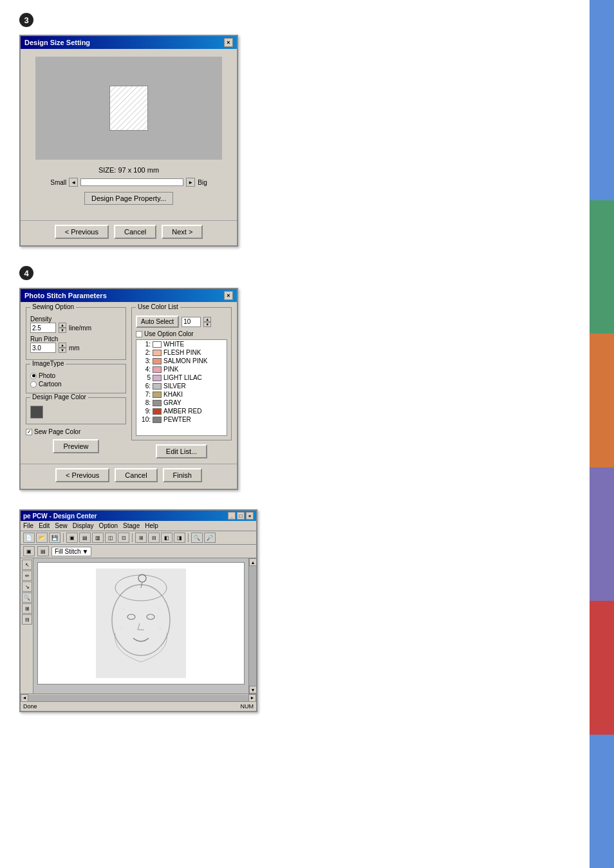 This screenshot has width=614, height=868. I want to click on design-size-next-button: Next >, so click(182, 232).